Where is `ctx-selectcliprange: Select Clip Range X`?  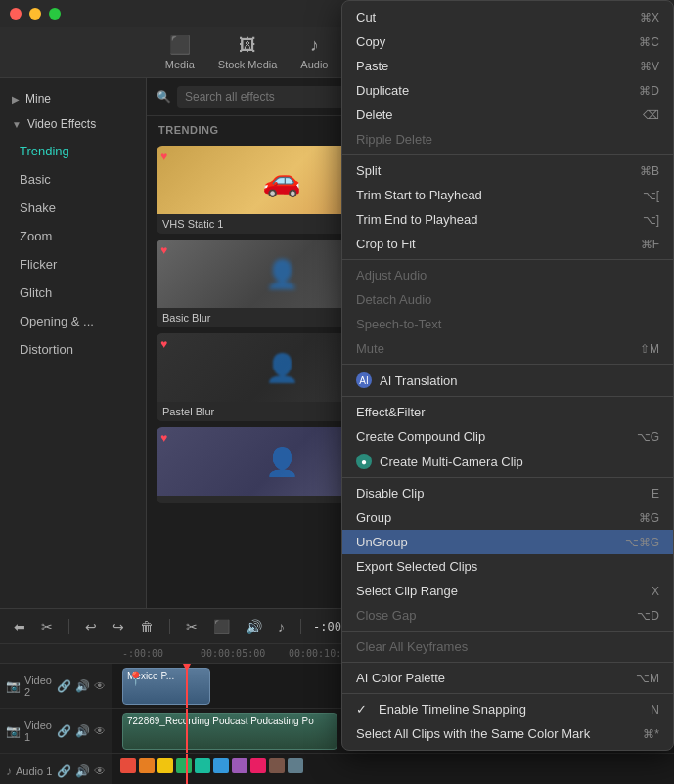
ctx-selectcliprange: Select Clip Range X is located at coordinates (508, 590).